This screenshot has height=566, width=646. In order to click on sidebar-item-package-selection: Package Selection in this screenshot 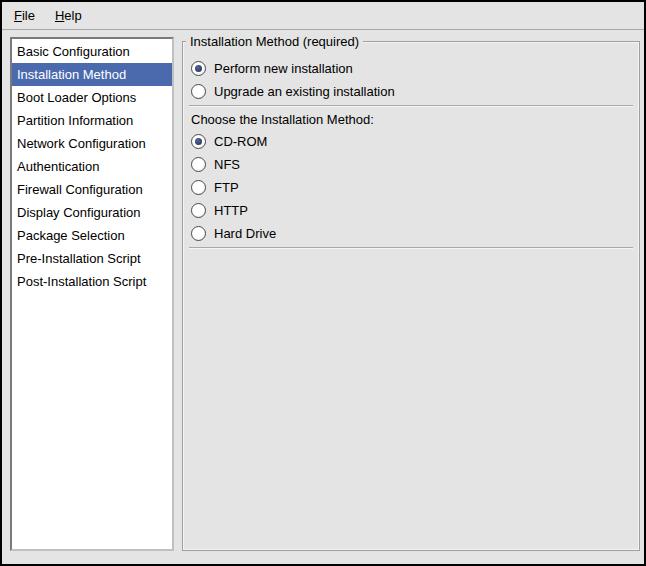, I will do `click(92, 236)`.